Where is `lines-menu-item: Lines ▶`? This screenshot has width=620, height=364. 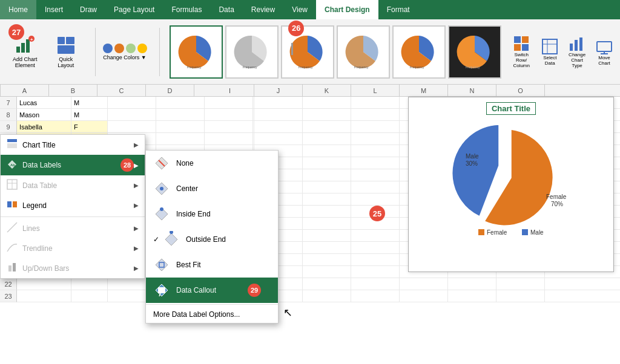
lines-menu-item: Lines ▶ is located at coordinates (73, 229).